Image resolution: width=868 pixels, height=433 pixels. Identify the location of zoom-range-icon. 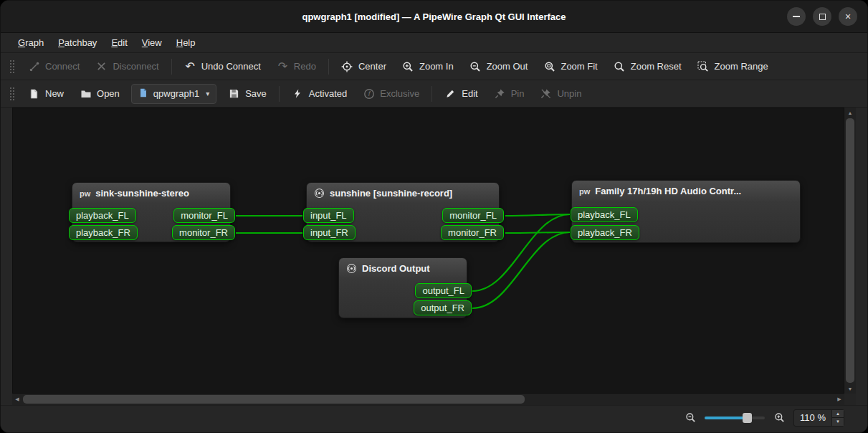
(704, 66).